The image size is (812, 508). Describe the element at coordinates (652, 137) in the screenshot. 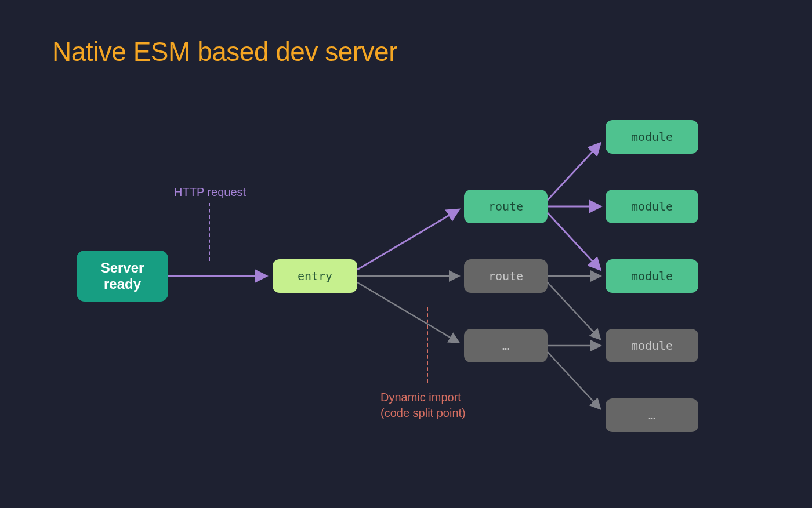

I see `module-label-1: module` at that location.